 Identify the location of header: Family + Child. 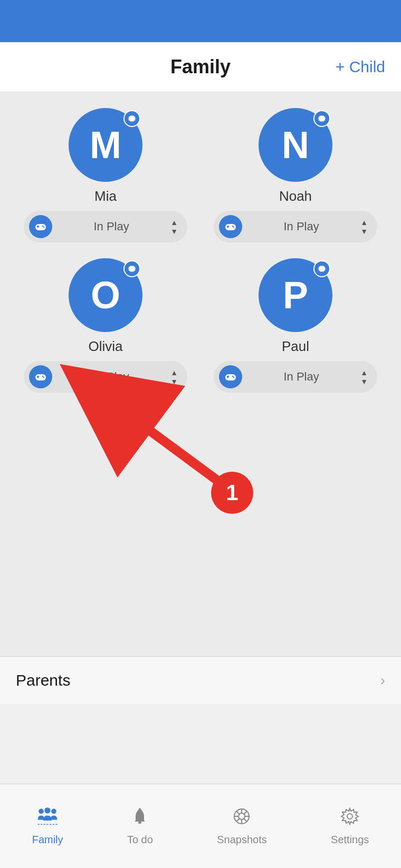
(200, 67).